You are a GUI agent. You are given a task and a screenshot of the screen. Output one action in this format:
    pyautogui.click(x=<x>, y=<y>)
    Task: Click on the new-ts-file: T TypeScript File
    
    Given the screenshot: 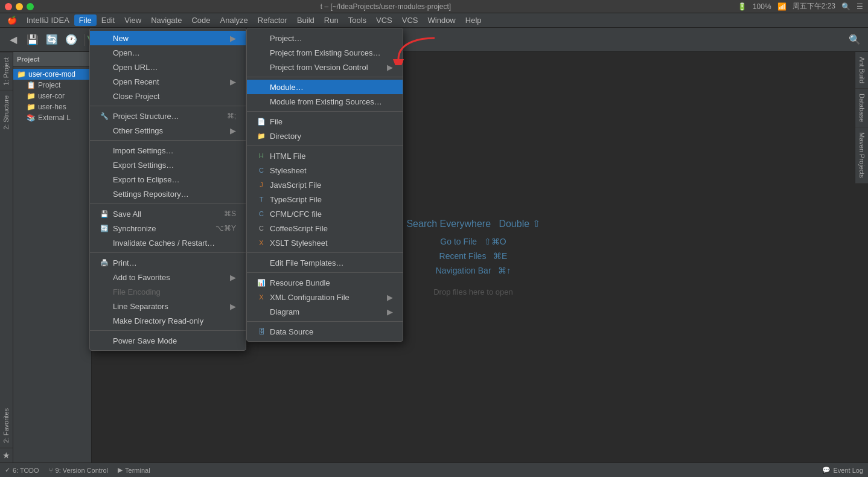 What is the action you would take?
    pyautogui.click(x=325, y=199)
    